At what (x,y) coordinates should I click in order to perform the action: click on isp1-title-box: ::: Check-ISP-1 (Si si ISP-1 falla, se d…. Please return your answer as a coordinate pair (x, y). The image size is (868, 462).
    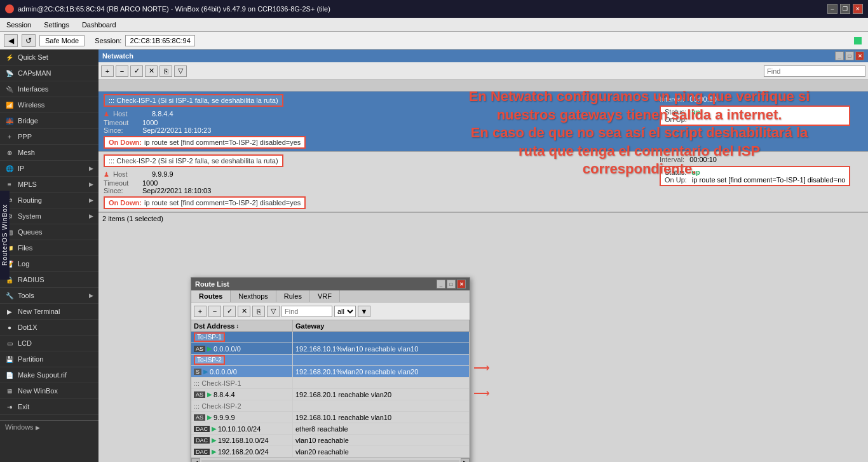
    Looking at the image, I should click on (193, 100).